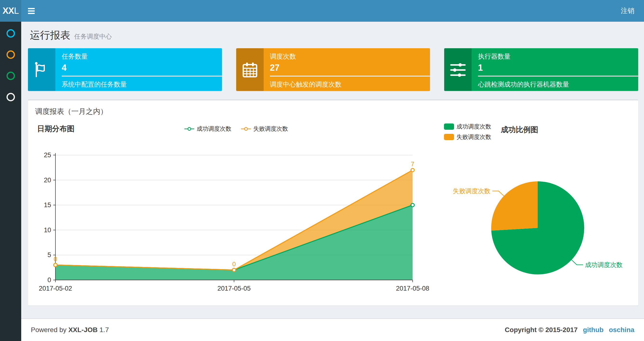 This screenshot has height=341, width=644. Describe the element at coordinates (83, 330) in the screenshot. I see `brand-name: XXL-JOB` at that location.